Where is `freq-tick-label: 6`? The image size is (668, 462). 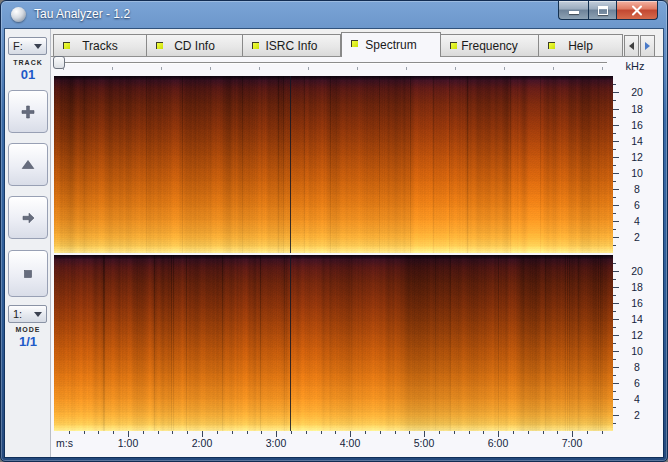
freq-tick-label: 6 is located at coordinates (637, 205).